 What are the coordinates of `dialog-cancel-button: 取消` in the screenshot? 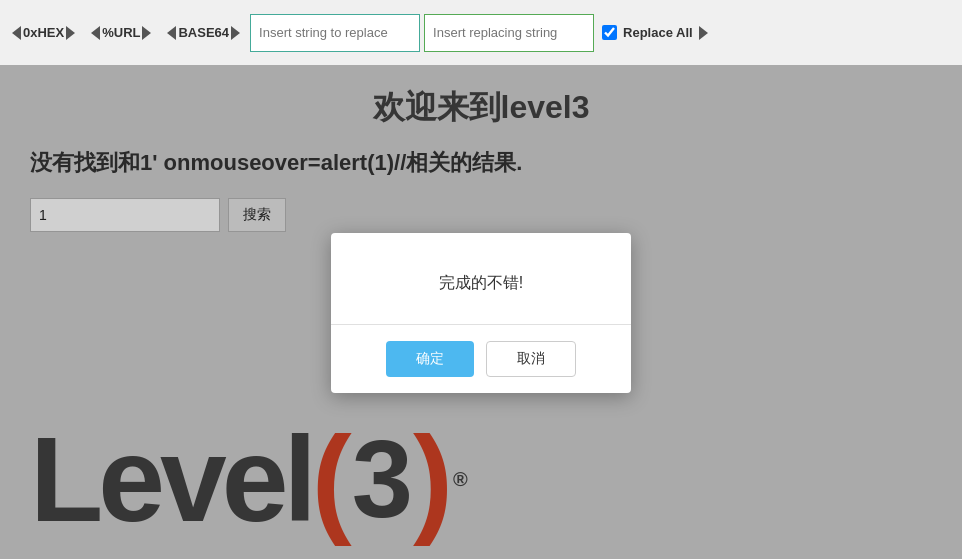 It's located at (531, 359).